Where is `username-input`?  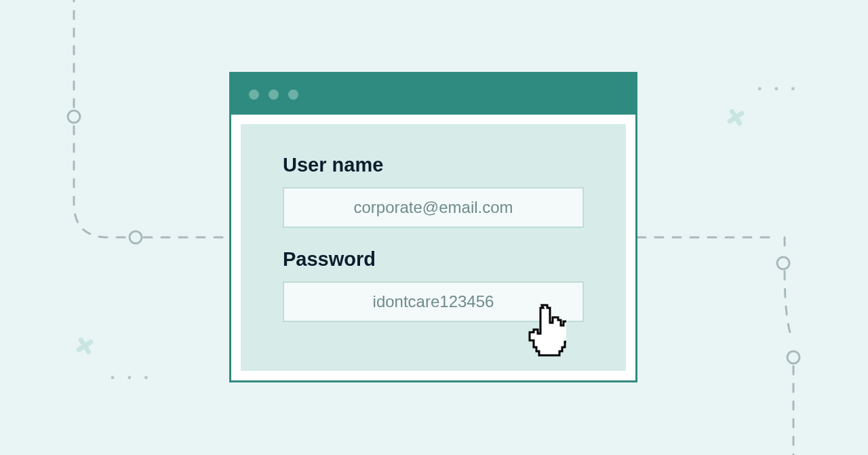
username-input is located at coordinates (433, 207).